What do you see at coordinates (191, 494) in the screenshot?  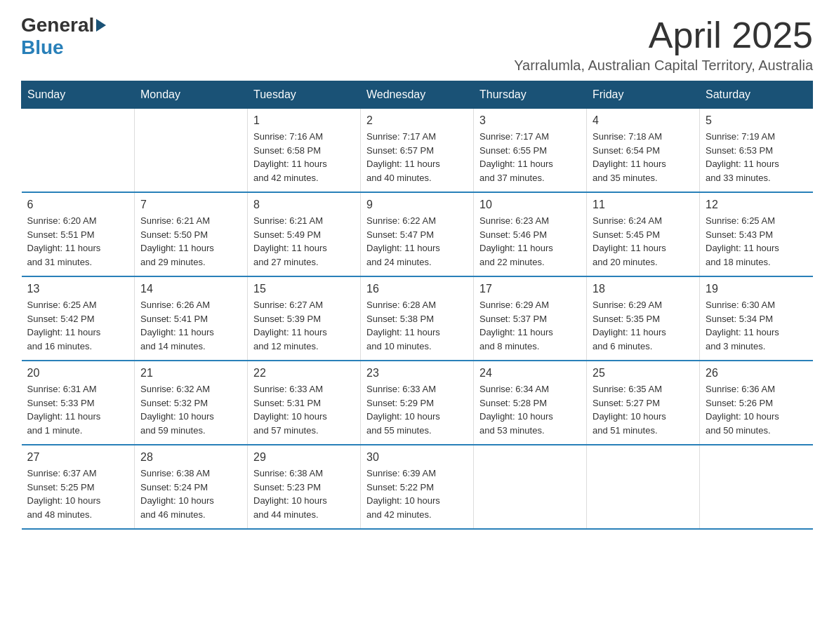 I see `day-info: Sunrise: 6:38 AMSunset: 5:24 PMDaylight:…` at bounding box center [191, 494].